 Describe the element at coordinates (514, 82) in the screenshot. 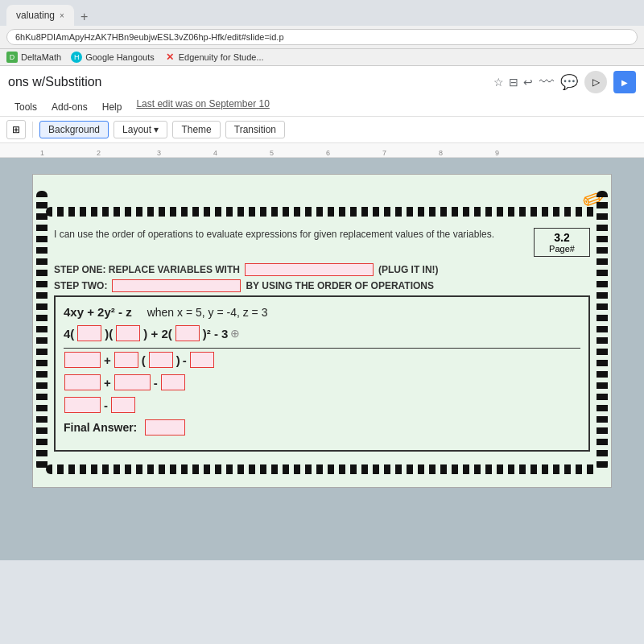

I see `present-icon: ⊟` at that location.